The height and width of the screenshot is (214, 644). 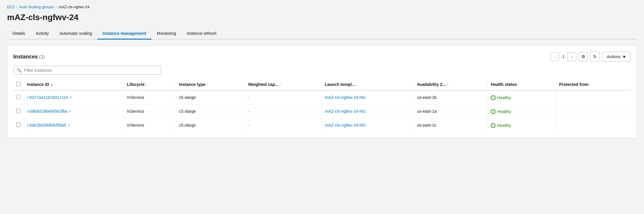 I want to click on sort-launch-templ-icon: ↕, so click(x=357, y=84).